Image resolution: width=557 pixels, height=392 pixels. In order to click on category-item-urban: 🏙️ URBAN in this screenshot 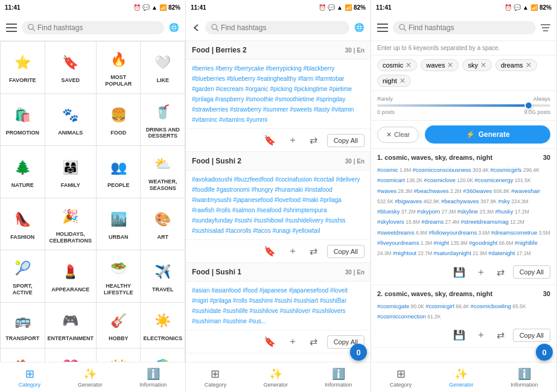, I will do `click(118, 224)`.